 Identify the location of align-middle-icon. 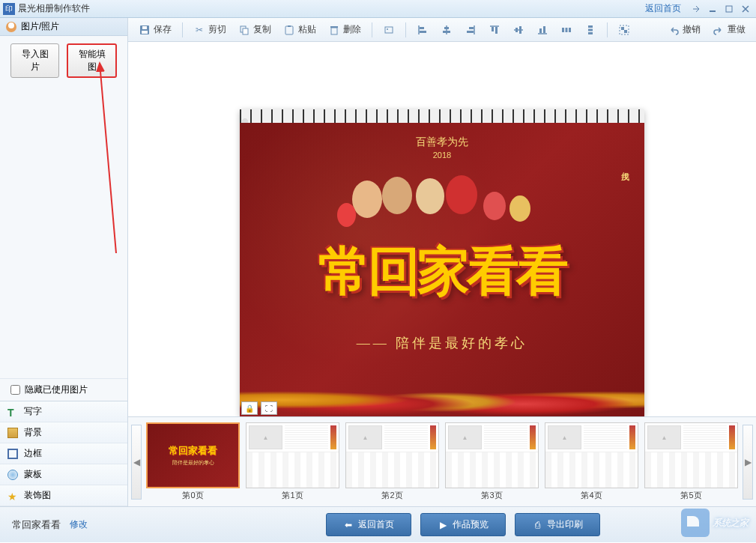
(518, 30).